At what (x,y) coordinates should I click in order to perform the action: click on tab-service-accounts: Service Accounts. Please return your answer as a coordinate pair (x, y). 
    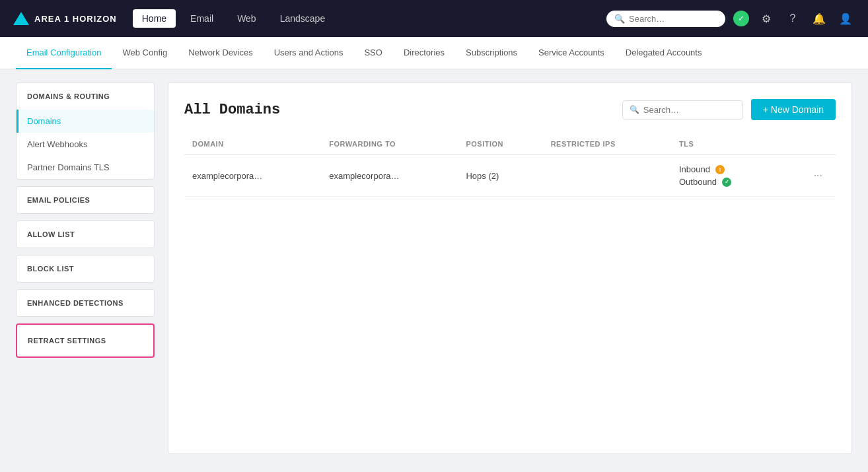
    Looking at the image, I should click on (571, 53).